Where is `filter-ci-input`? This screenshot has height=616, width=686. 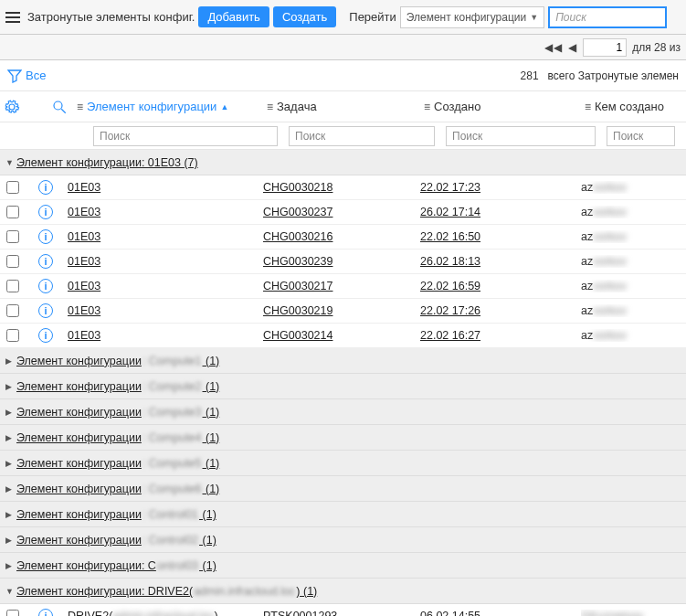
filter-ci-input is located at coordinates (185, 136).